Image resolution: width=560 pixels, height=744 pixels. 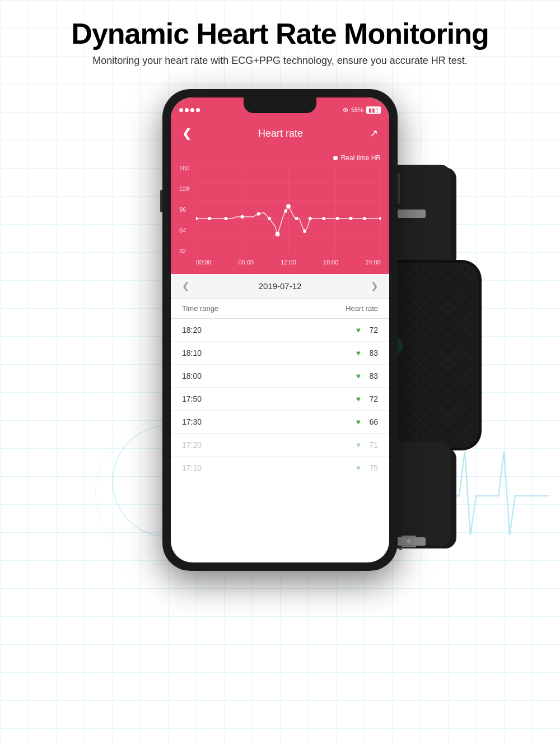 I want to click on table-header: Time range Heart rate, so click(x=280, y=309).